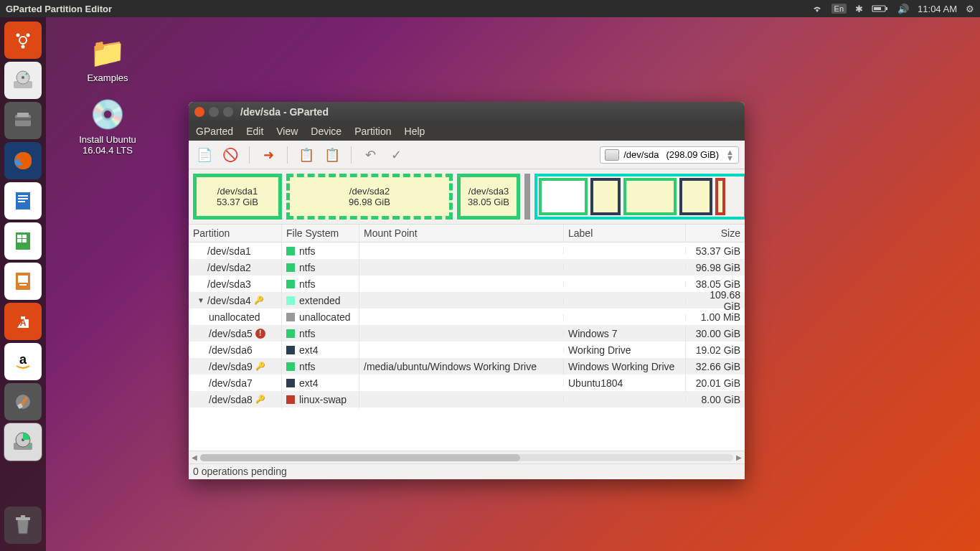 This screenshot has height=551, width=980. I want to click on menu-view: View, so click(287, 131).